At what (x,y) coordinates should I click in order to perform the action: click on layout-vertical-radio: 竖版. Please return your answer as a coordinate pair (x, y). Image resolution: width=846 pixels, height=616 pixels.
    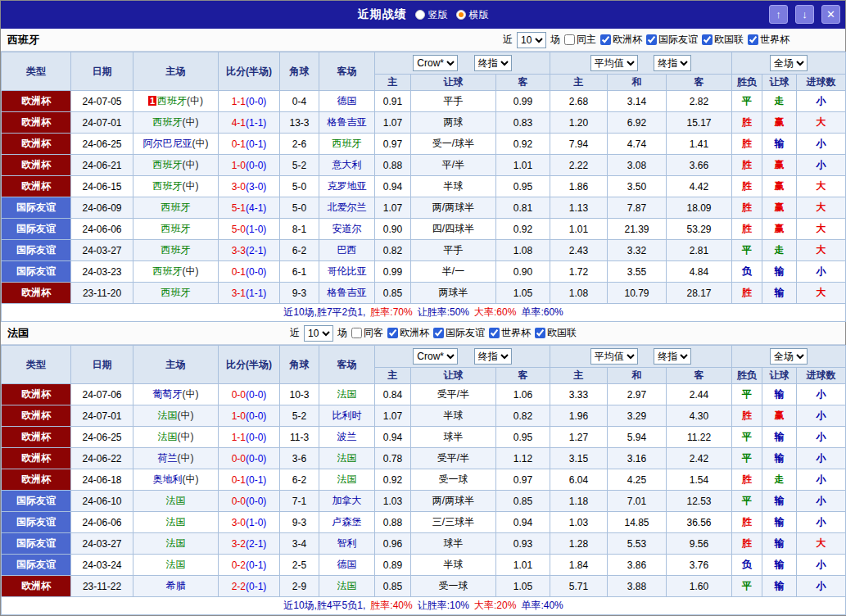
    Looking at the image, I should click on (432, 15).